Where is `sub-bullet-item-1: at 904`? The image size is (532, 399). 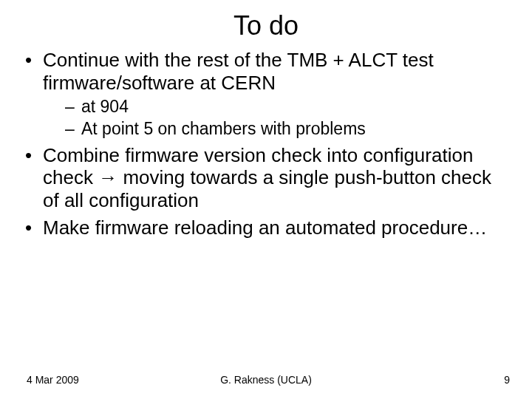
sub-bullet-item-1: at 904 is located at coordinates (276, 107).